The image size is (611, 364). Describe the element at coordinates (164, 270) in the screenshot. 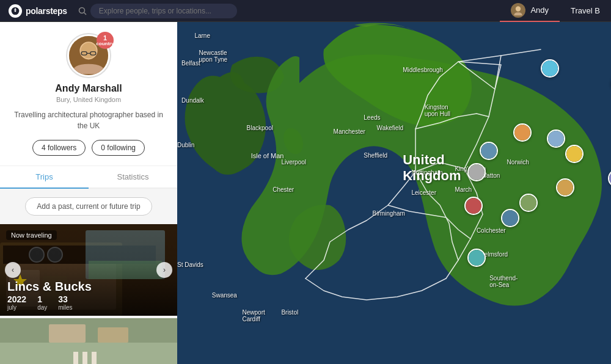

I see `trip-next-button: ›` at that location.